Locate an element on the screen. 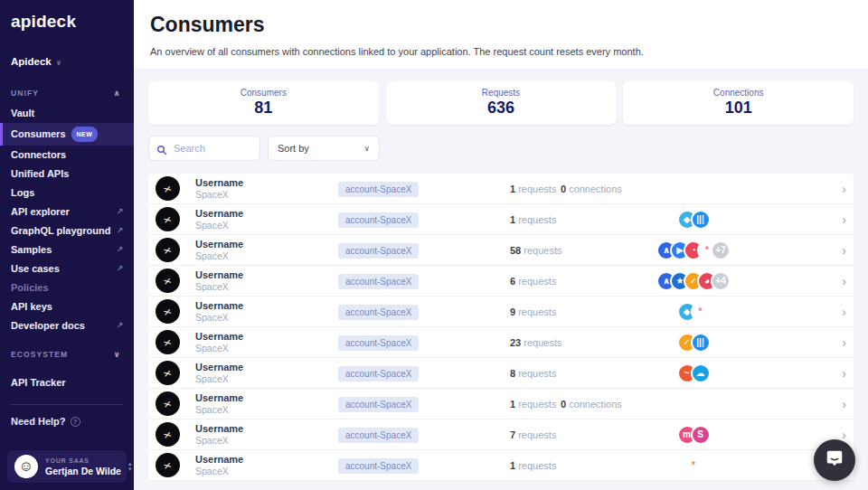  more-connections-badge: +7 is located at coordinates (721, 250).